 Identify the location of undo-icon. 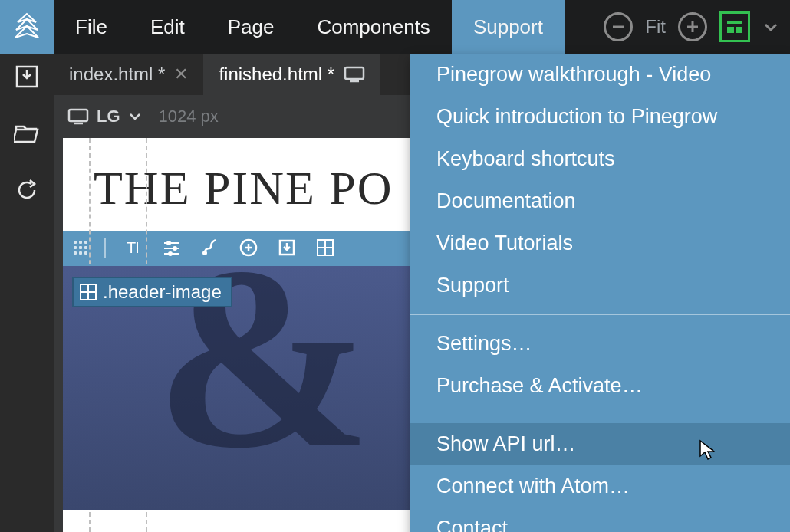
(27, 190).